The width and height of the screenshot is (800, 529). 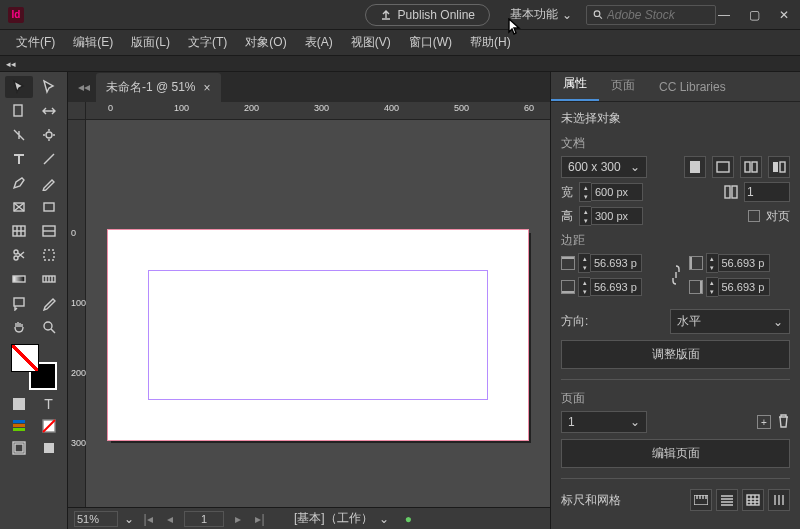 I want to click on margin-bottom-input: ▴▾, so click(x=610, y=287).